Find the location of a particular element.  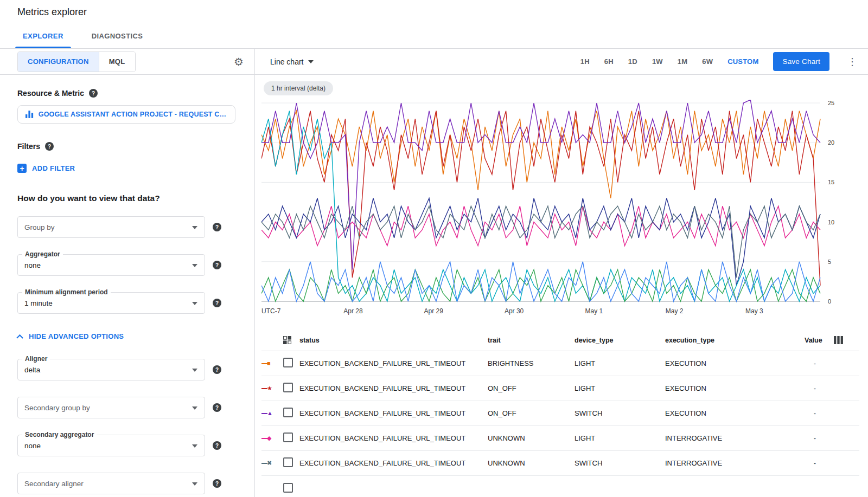

range-6w: 6W is located at coordinates (707, 62).